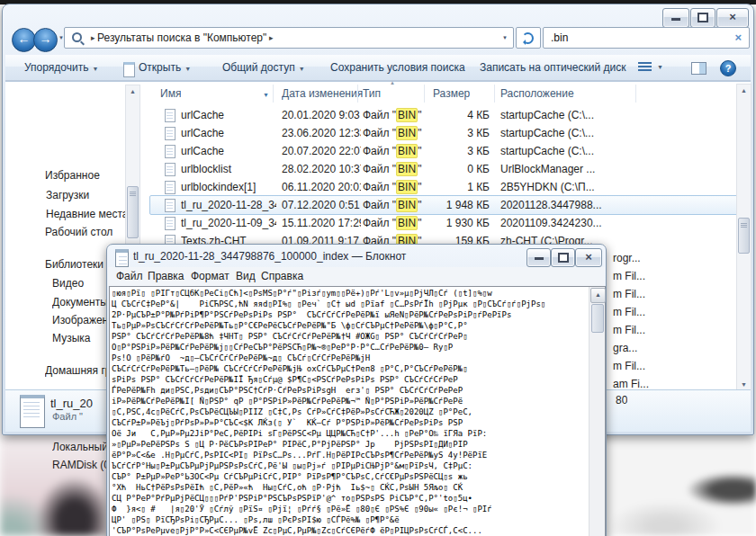 Image resolution: width=756 pixels, height=536 pixels. What do you see at coordinates (505, 38) in the screenshot?
I see `address-dropdown-icon: ▼` at bounding box center [505, 38].